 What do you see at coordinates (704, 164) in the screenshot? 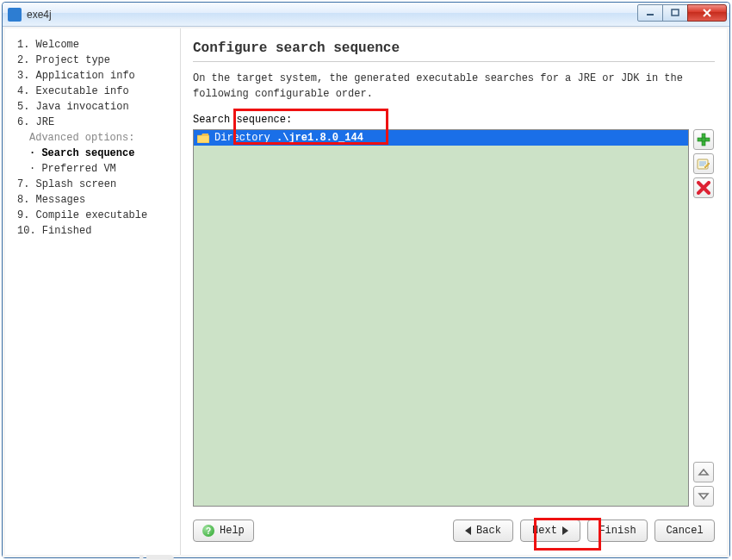
I see `edit-button` at bounding box center [704, 164].